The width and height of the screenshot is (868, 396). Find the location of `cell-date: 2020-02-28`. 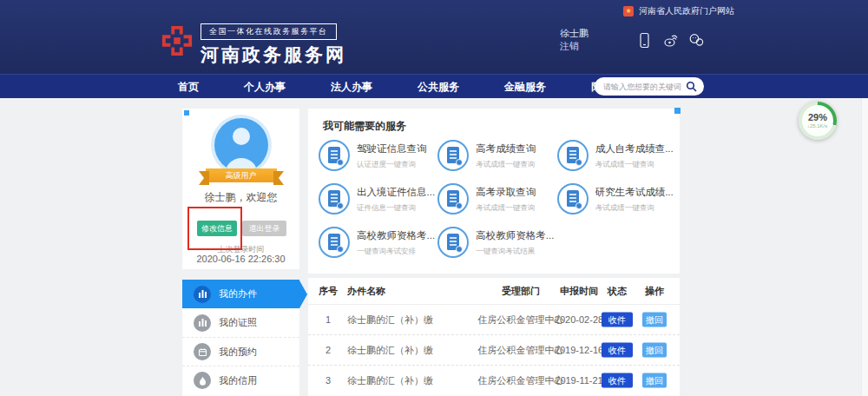

cell-date: 2020-02-28 is located at coordinates (579, 320).